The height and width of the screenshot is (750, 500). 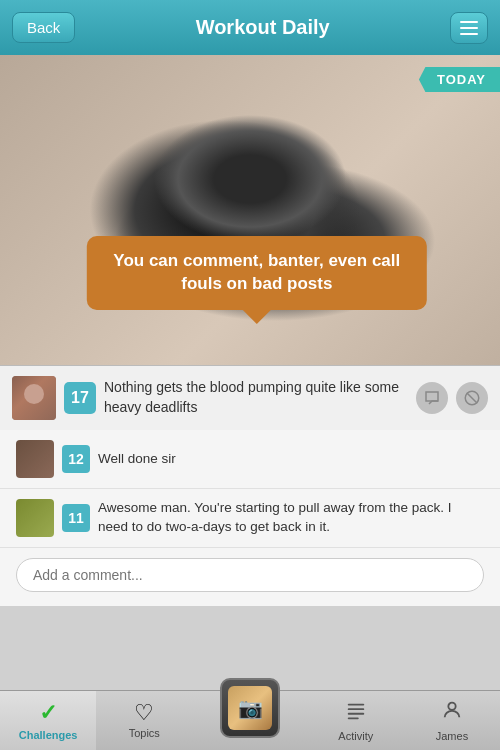 What do you see at coordinates (291, 460) in the screenshot?
I see `comment-text-1: Well done sir` at bounding box center [291, 460].